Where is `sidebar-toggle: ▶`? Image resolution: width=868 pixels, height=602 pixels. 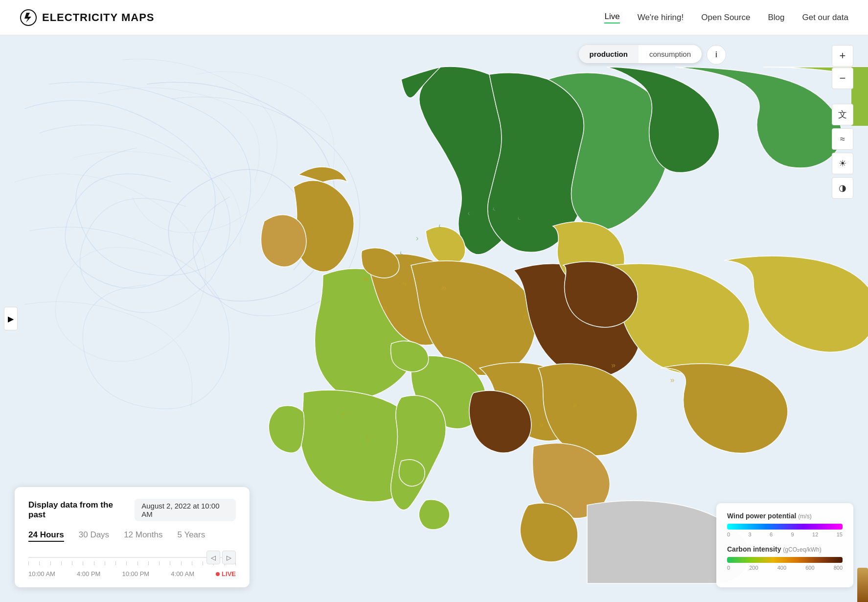 sidebar-toggle: ▶ is located at coordinates (11, 319).